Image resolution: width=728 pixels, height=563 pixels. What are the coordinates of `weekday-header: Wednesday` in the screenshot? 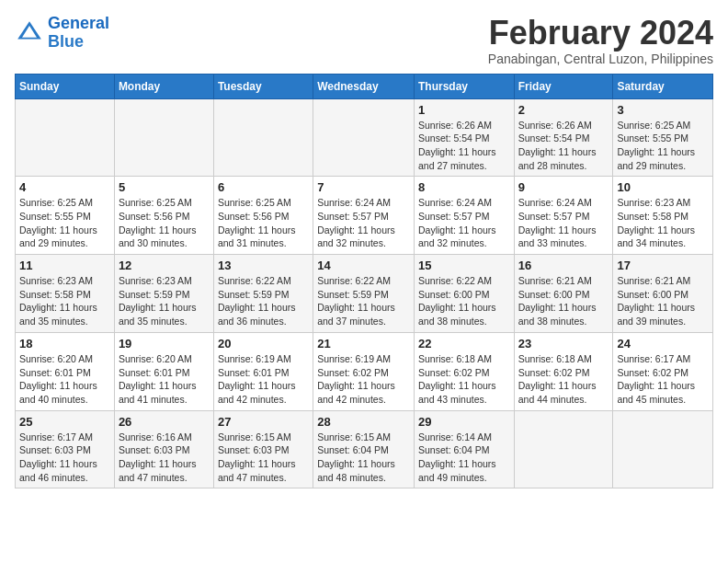 It's located at (364, 86).